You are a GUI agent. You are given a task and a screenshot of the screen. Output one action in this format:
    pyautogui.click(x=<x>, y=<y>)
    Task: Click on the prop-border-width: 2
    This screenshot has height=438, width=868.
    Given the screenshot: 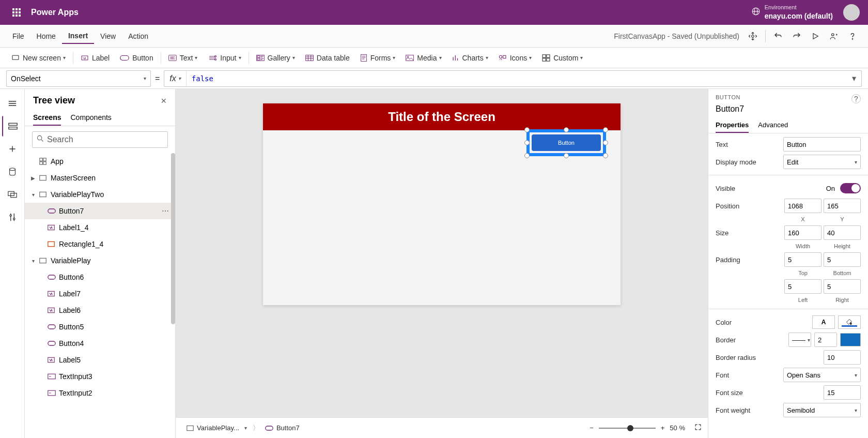 What is the action you would take?
    pyautogui.click(x=826, y=340)
    